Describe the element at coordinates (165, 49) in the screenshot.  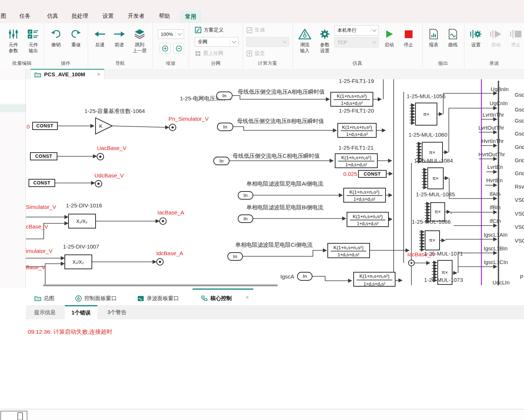
I see `zoom-in-icon` at that location.